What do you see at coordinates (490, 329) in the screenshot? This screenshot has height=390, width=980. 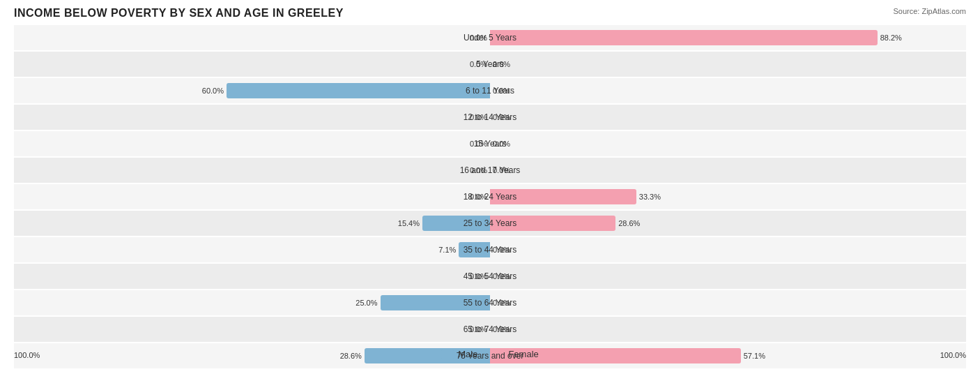 I see `chart-row: 0.0%65 to 74 Years0.0%` at bounding box center [490, 329].